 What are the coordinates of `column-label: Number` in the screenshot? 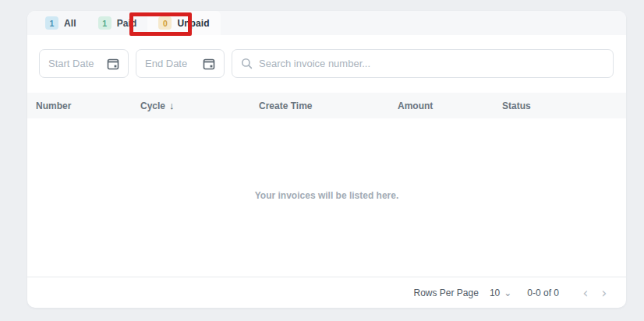 It's located at (53, 106).